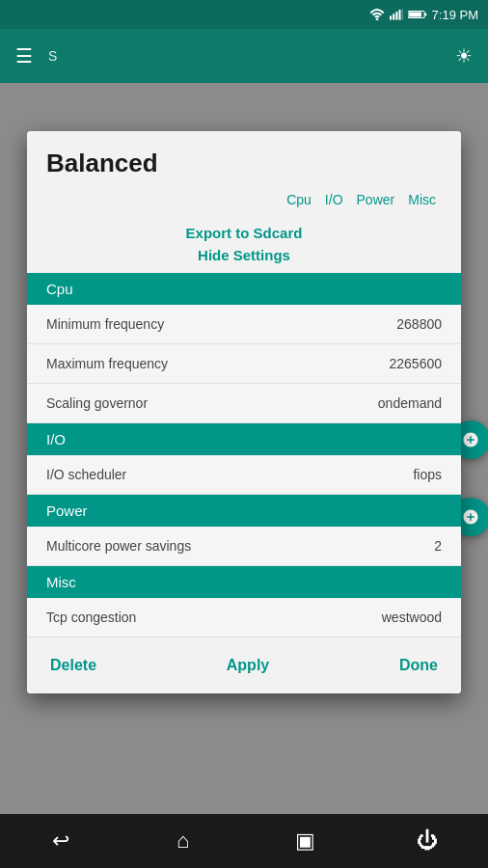 Image resolution: width=488 pixels, height=868 pixels. I want to click on min-freq-value: 268800, so click(419, 324).